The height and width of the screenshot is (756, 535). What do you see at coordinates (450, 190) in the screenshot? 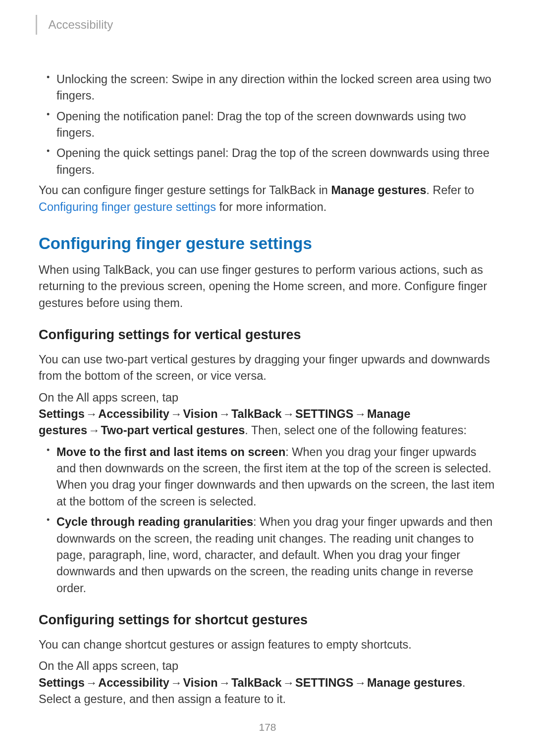
I see `text-span: . Refer to` at bounding box center [450, 190].